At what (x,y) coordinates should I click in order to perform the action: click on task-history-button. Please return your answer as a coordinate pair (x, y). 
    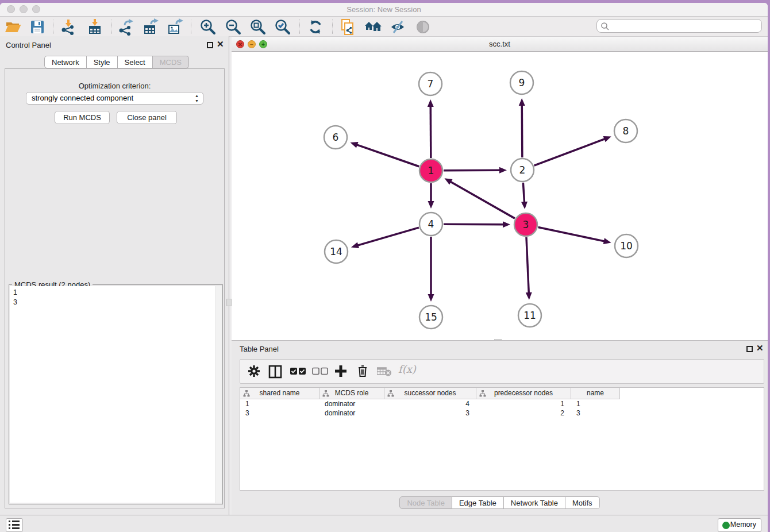
    Looking at the image, I should click on (14, 525).